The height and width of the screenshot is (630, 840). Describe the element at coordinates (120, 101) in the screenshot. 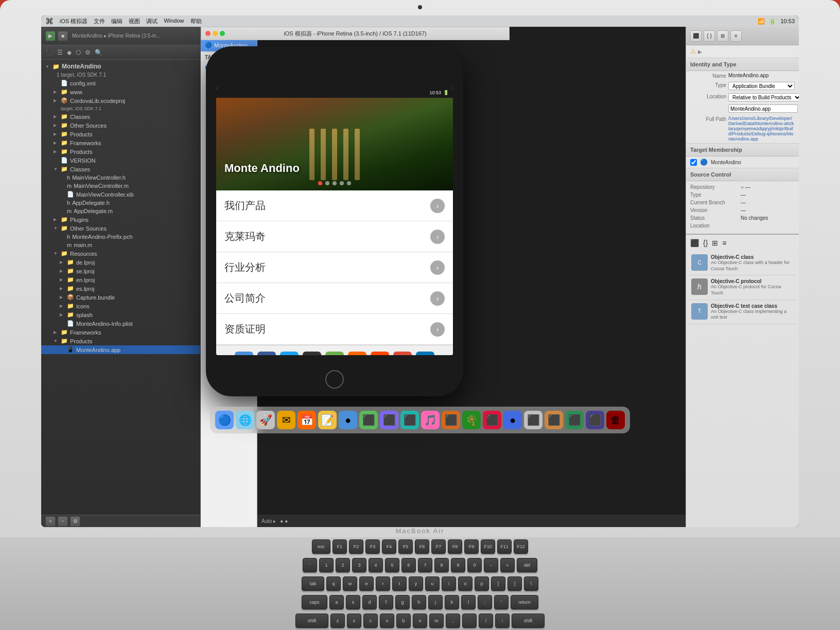

I see `tree-cordova: ▶ 📦 CordovaLib.xcodeproj` at that location.